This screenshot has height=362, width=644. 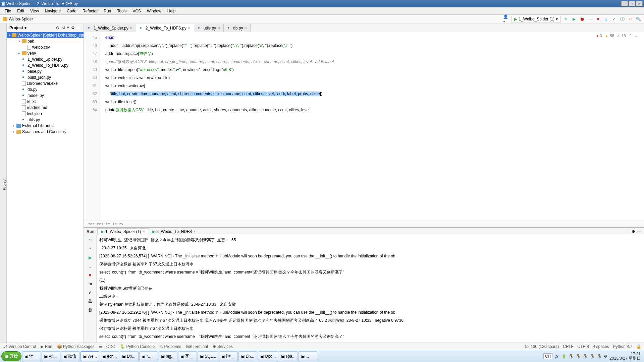 I want to click on tree-item: weibo.csv, so click(x=45, y=47).